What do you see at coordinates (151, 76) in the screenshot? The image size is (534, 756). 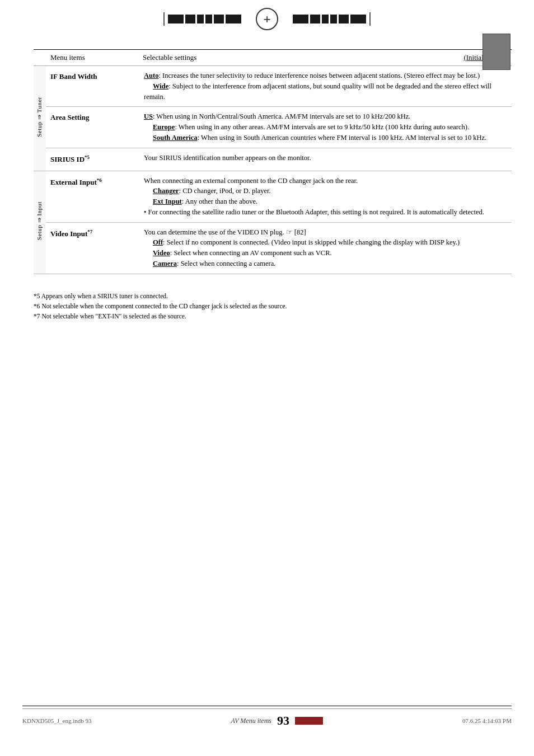 I see `term-label: Auto` at bounding box center [151, 76].